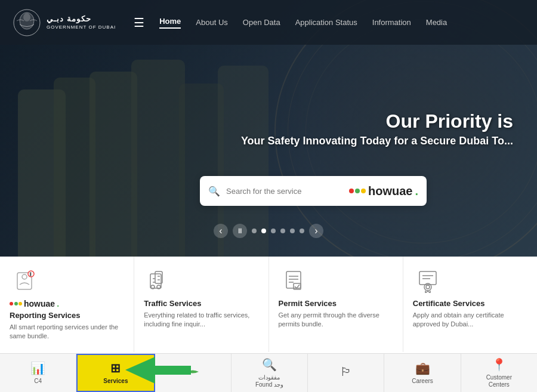  What do you see at coordinates (20, 304) in the screenshot?
I see `card-dot-yellow` at bounding box center [20, 304].